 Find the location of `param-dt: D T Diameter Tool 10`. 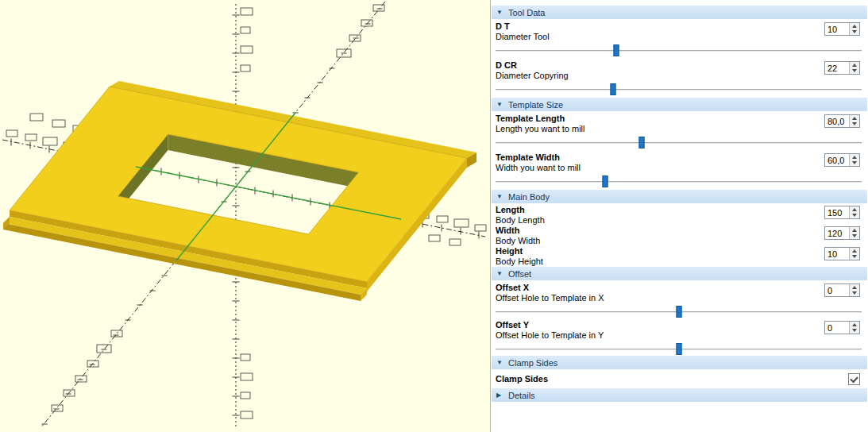

param-dt: D T Diameter Tool 10 is located at coordinates (680, 38).